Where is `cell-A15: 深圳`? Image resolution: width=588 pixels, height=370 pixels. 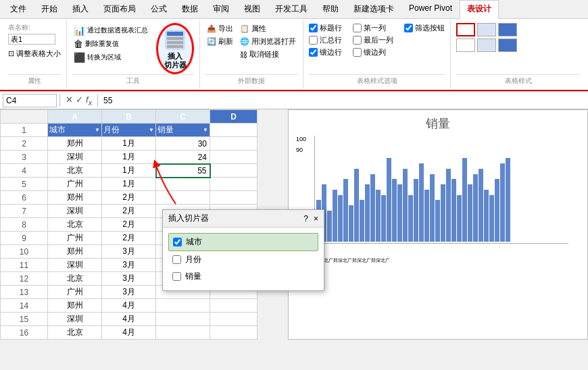
cell-A15: 深圳 is located at coordinates (75, 319).